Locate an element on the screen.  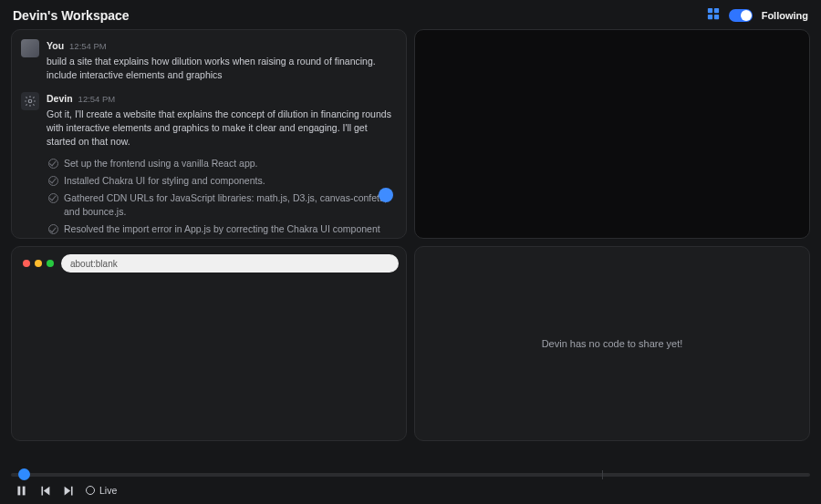
task-text: Set up the frontend using a vanilla Reac… is located at coordinates (161, 164).